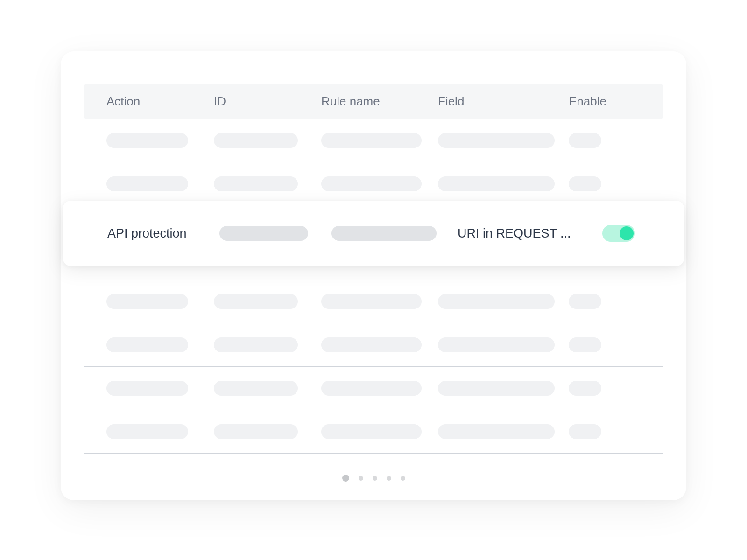 This screenshot has height=560, width=747. Describe the element at coordinates (374, 468) in the screenshot. I see `pagination` at that location.